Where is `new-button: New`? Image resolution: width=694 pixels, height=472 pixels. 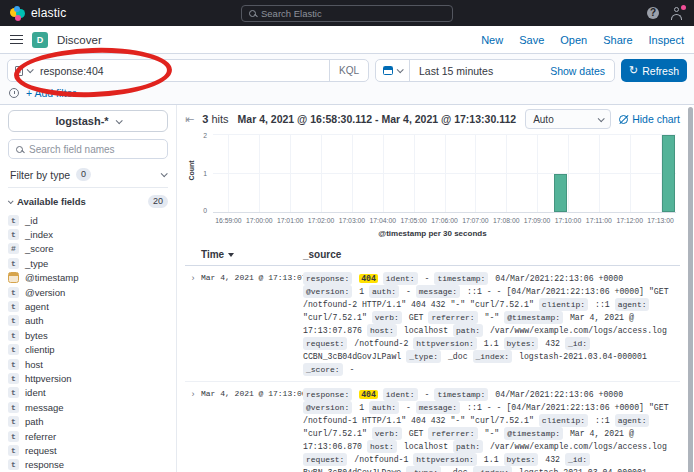
new-button: New is located at coordinates (492, 40).